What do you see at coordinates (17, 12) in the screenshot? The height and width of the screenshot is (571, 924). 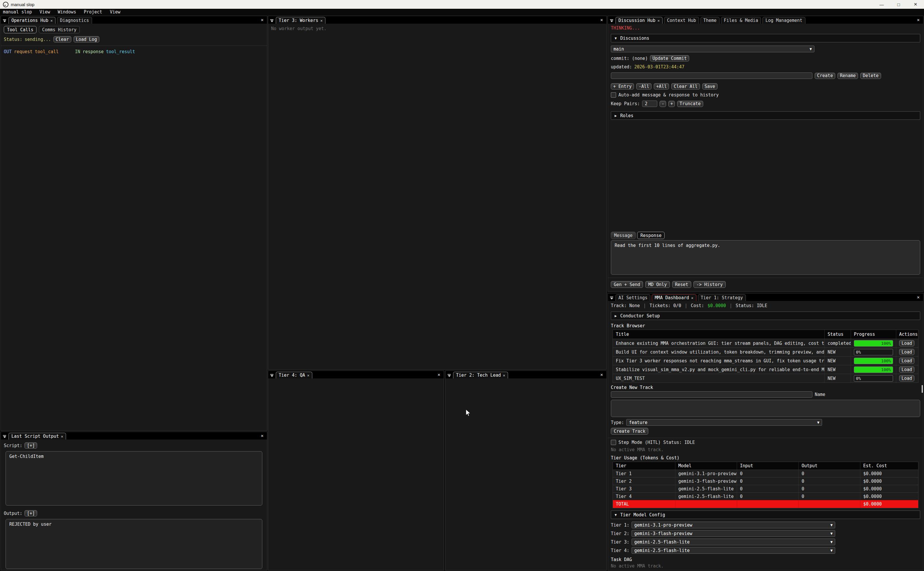 I see `menu-item-manual-slop: manual slop` at bounding box center [17, 12].